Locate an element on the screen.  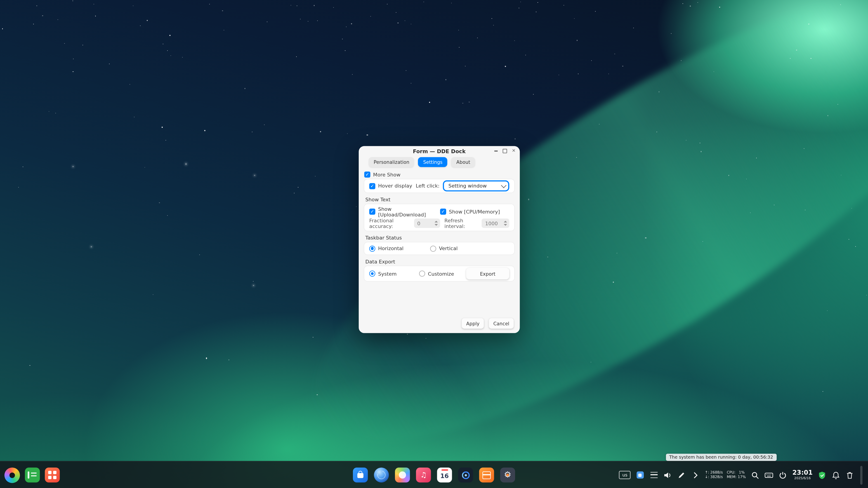
left-click-select: Setting window is located at coordinates (476, 186).